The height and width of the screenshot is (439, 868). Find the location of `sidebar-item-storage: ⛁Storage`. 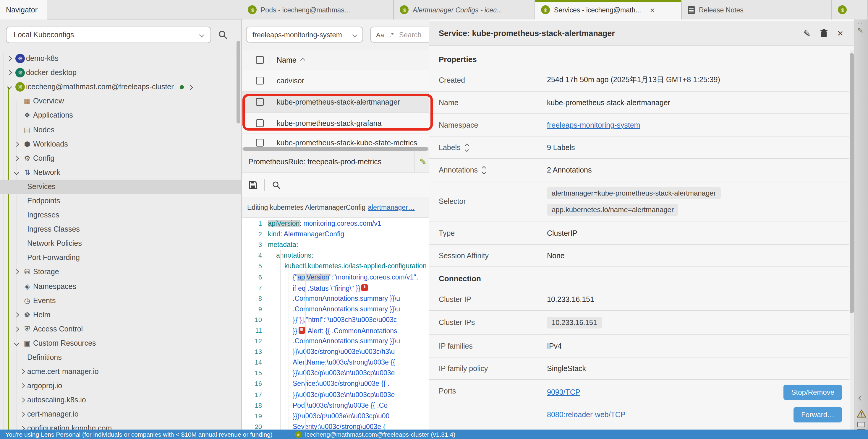

sidebar-item-storage: ⛁Storage is located at coordinates (121, 272).